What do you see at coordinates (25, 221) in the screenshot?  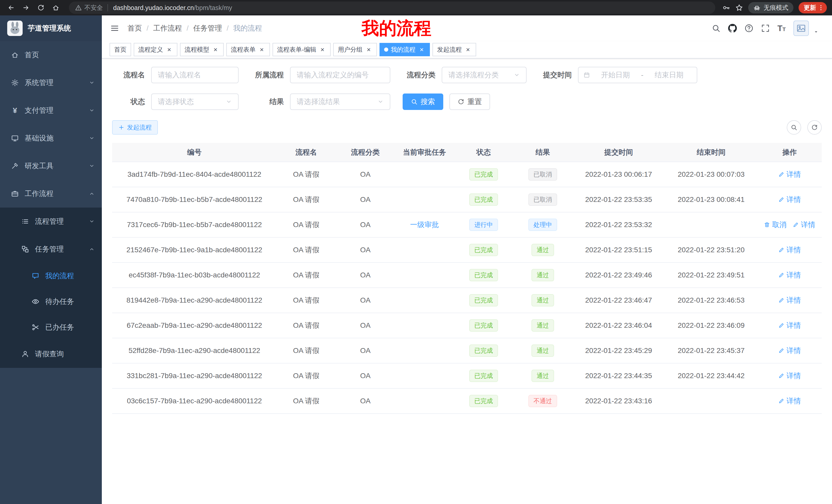 I see `list-icon` at bounding box center [25, 221].